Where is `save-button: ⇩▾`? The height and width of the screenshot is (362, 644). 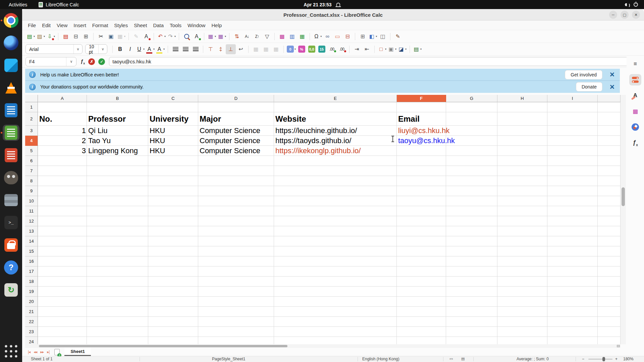 save-button: ⇩▾ is located at coordinates (51, 37).